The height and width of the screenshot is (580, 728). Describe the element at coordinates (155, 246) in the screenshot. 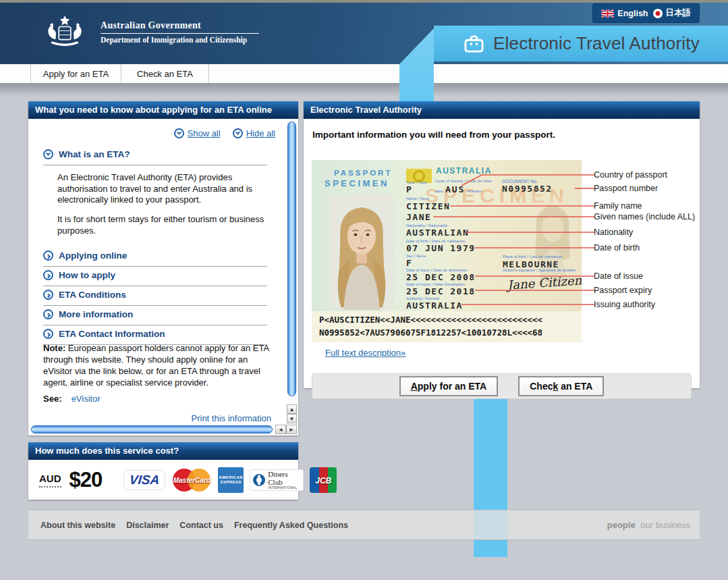

I see `accordion: What is an ETA? An Electronic Travel Aut…` at that location.